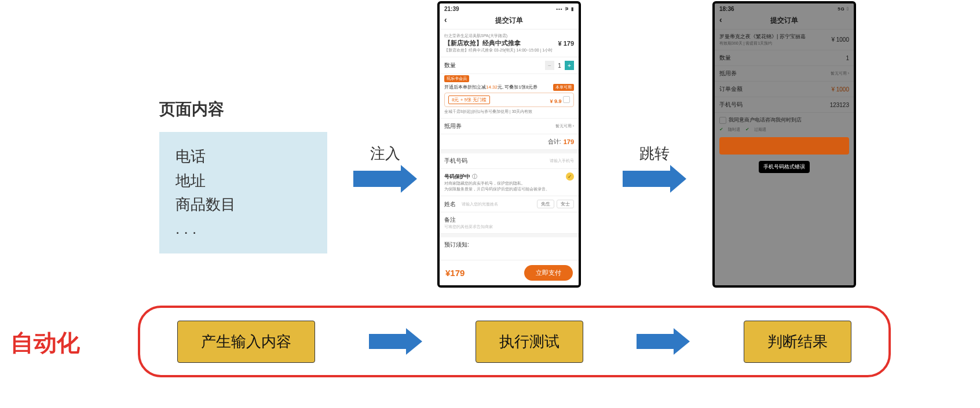 The width and height of the screenshot is (980, 408). What do you see at coordinates (509, 66) in the screenshot?
I see `quantity-row: 数量 − 1 +` at bounding box center [509, 66].